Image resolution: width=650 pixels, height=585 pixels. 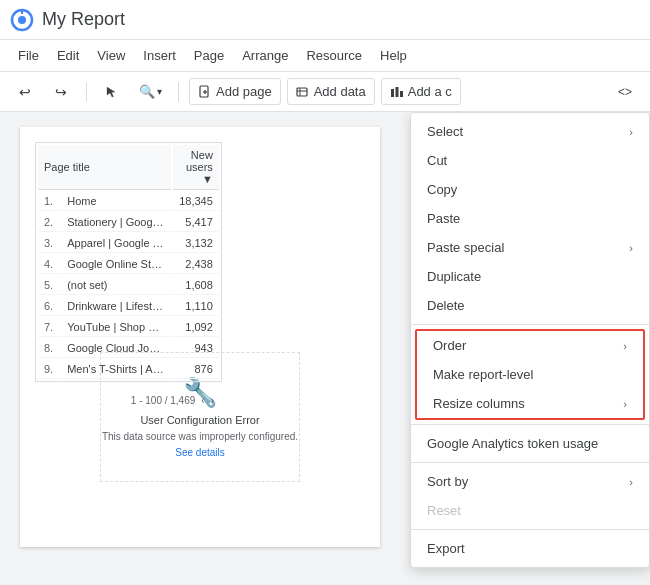 I want to click on add-chart-label: Add a c, so click(x=430, y=92).